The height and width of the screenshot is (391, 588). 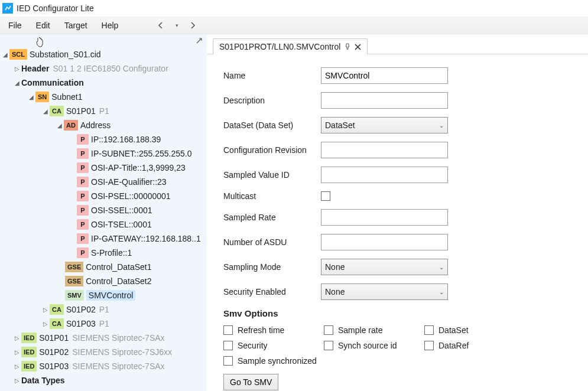 I want to click on node-sublabel: P1, so click(x=104, y=309).